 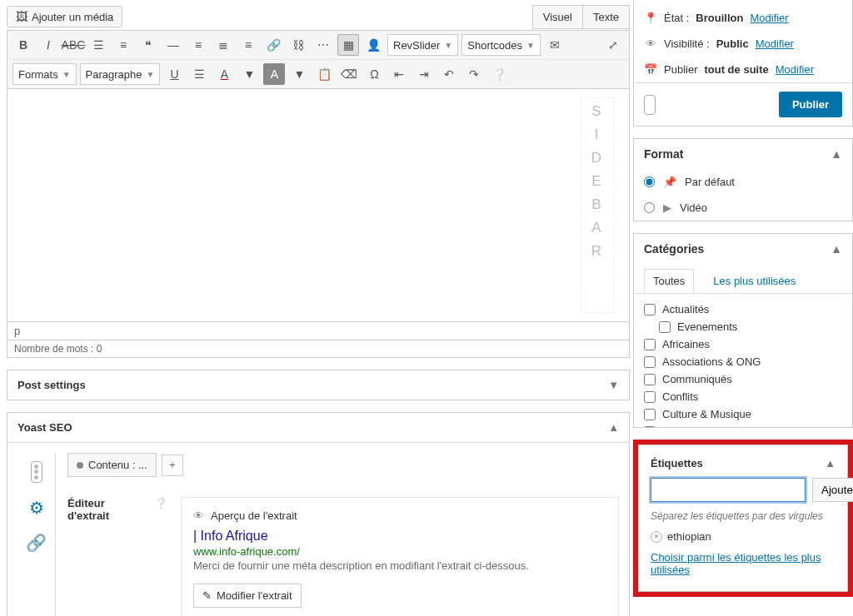 What do you see at coordinates (686, 43) in the screenshot?
I see `visibility-label: Visibilité :` at bounding box center [686, 43].